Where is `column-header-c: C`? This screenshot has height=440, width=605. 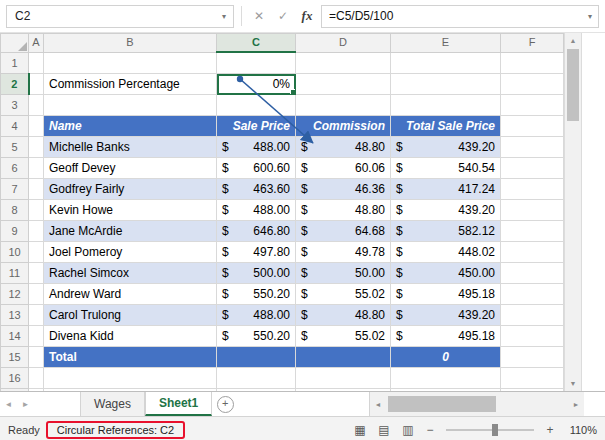 column-header-c: C is located at coordinates (256, 44).